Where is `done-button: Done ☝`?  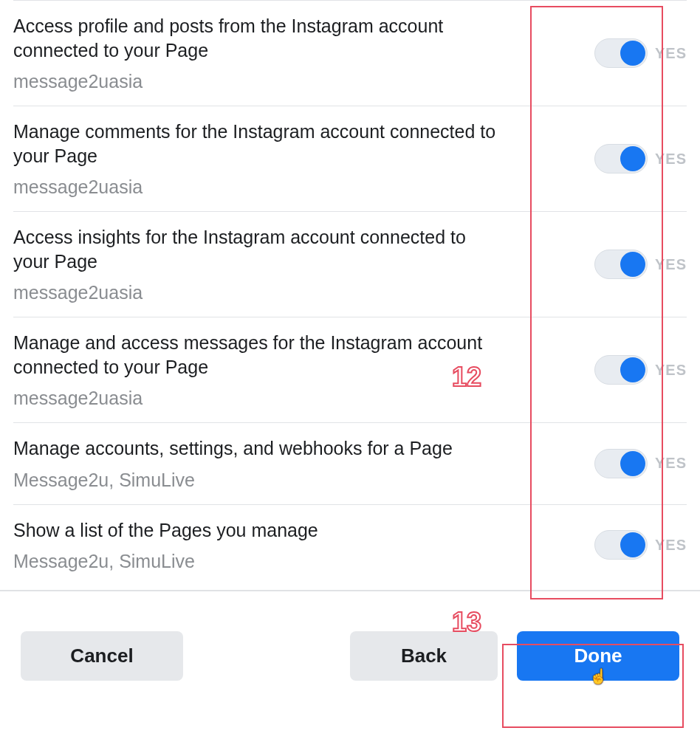
done-button: Done ☝ is located at coordinates (598, 656).